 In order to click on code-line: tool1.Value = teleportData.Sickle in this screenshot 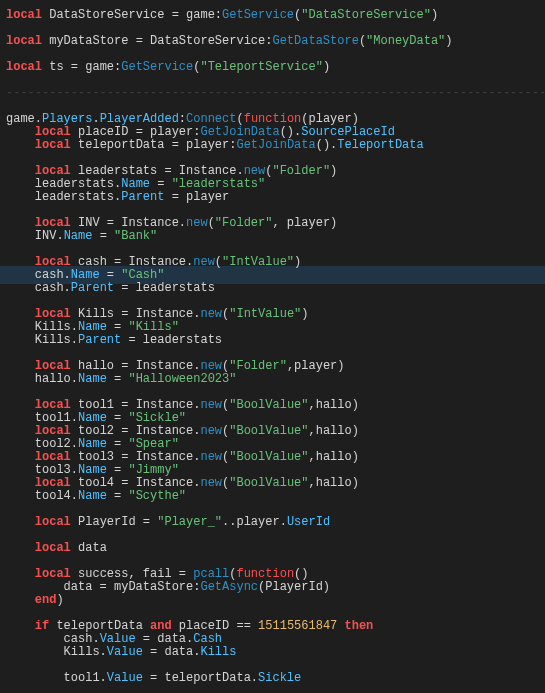, I will do `click(276, 676)`.